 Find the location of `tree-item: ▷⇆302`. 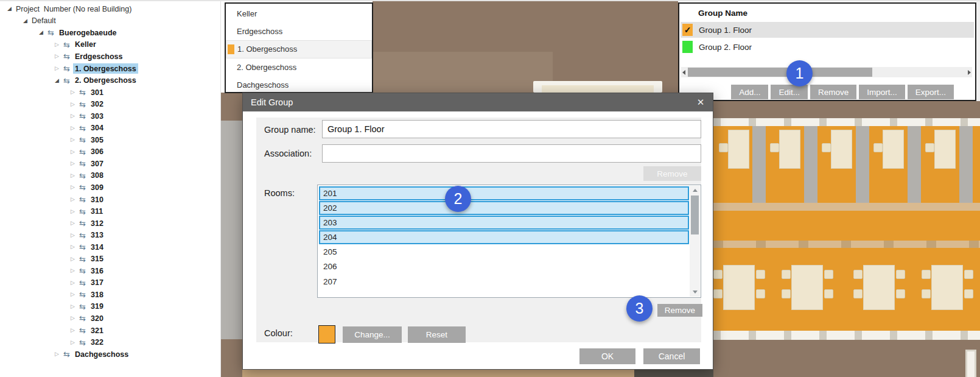

tree-item: ▷⇆302 is located at coordinates (110, 104).